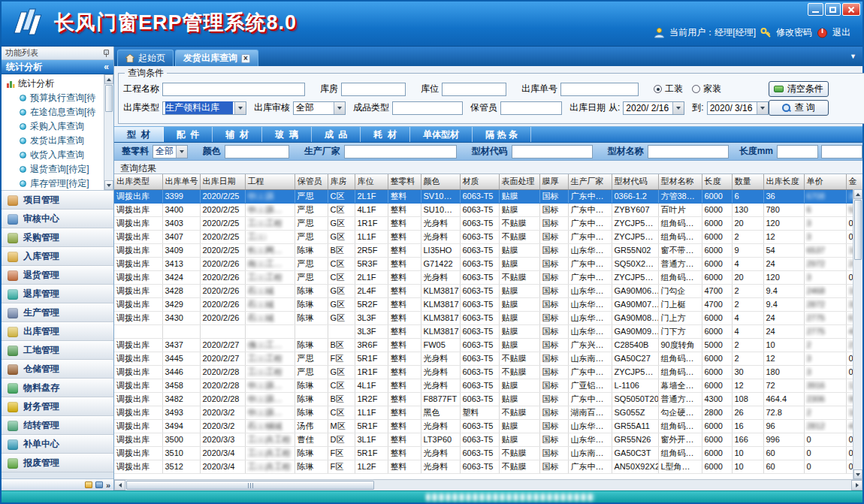  What do you see at coordinates (400, 152) in the screenshot?
I see `maker-input` at bounding box center [400, 152].